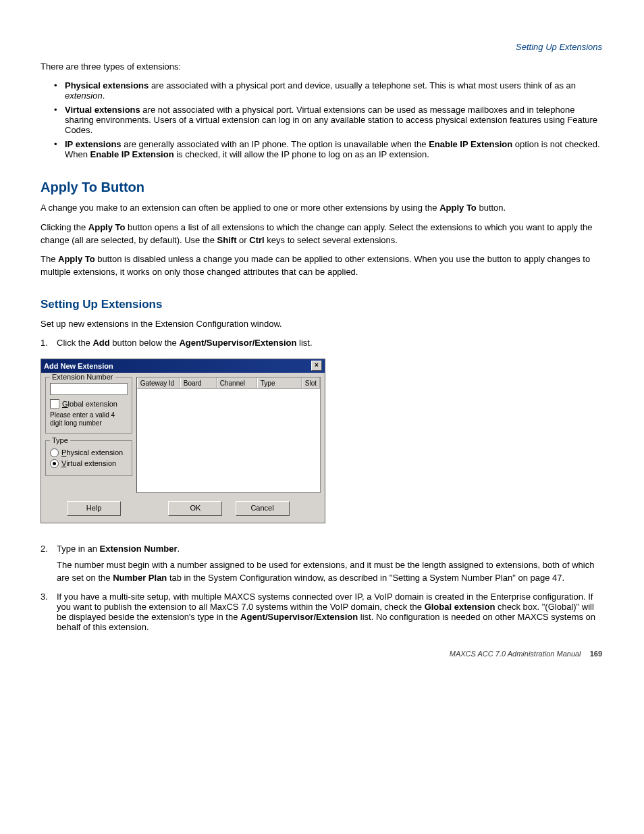 The height and width of the screenshot is (834, 644). I want to click on th-gateway: Gateway Id, so click(159, 383).